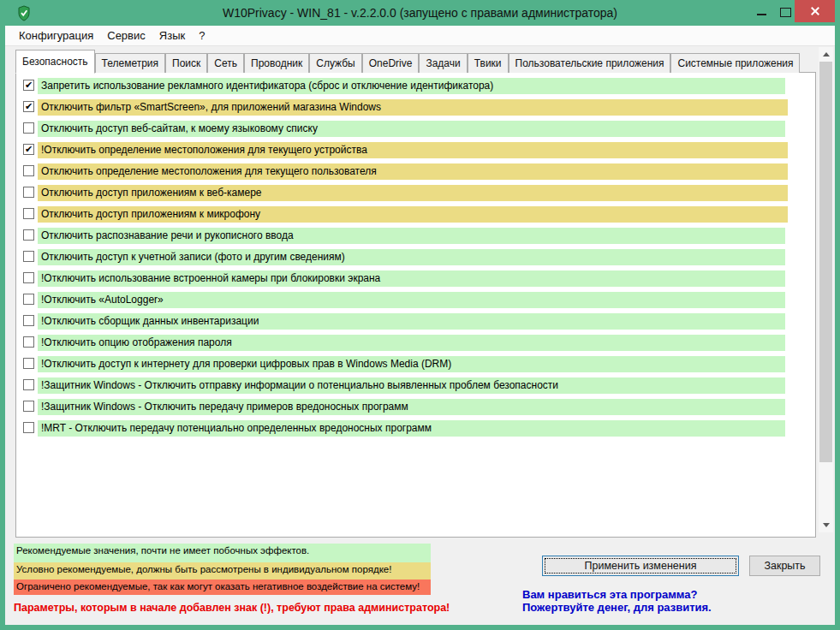 The width and height of the screenshot is (840, 630). I want to click on title-bar: W10Privacy - WIN_81 - v.2.2.0.0 (запущен…, so click(420, 13).